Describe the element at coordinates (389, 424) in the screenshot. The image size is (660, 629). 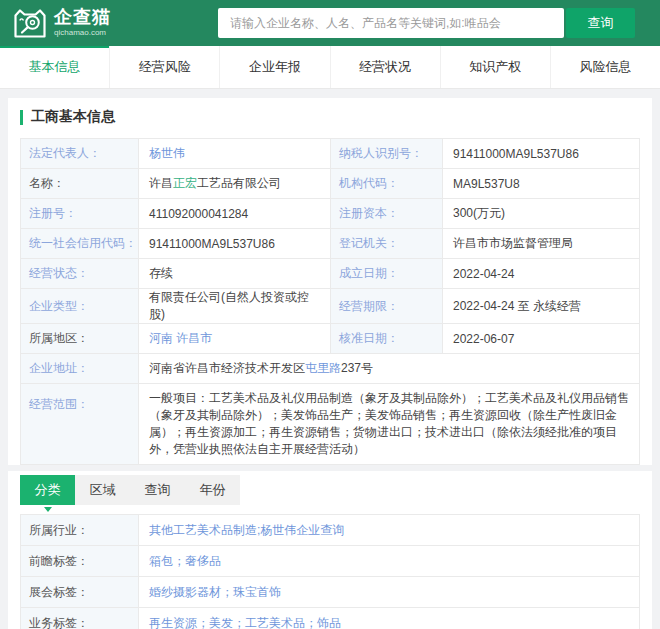
I see `field-value: 一般项目：工艺美术品及礼仪用品制造（象牙及其制品除外）；工艺美术品及礼仪用品销售…` at that location.